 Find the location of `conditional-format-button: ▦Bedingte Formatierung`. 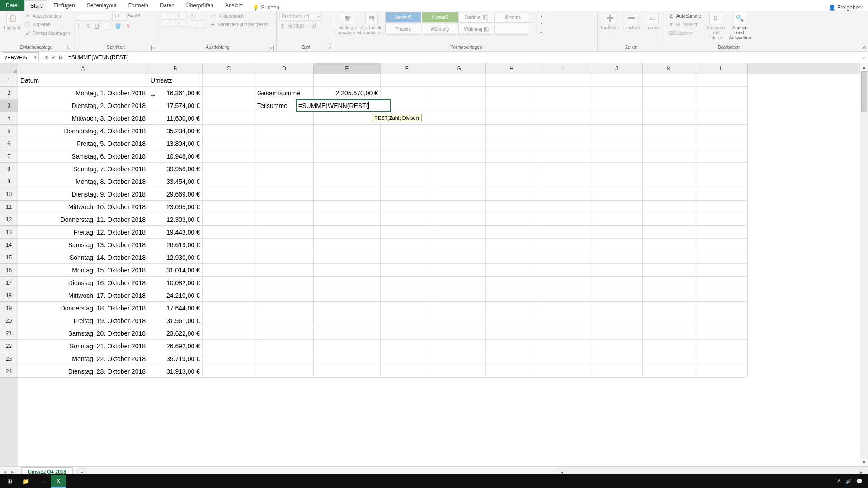

conditional-format-button: ▦Bedingte Formatierung is located at coordinates (348, 23).